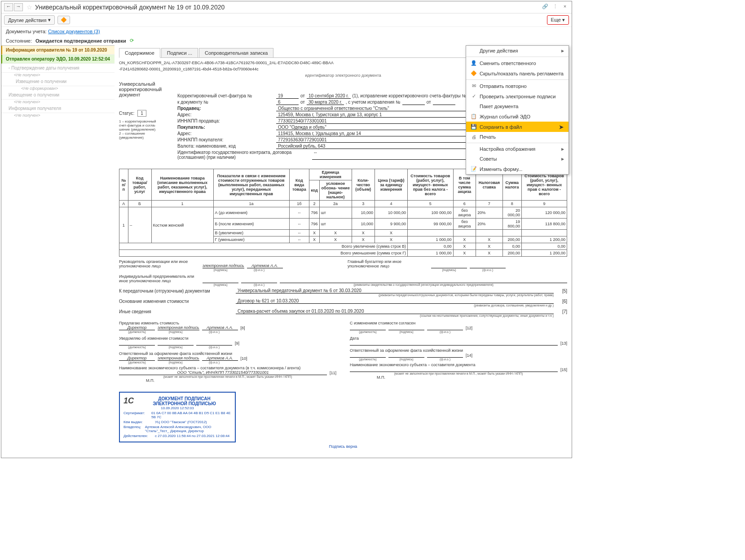  I want to click on docs-label: Документы учета:, so click(26, 31).